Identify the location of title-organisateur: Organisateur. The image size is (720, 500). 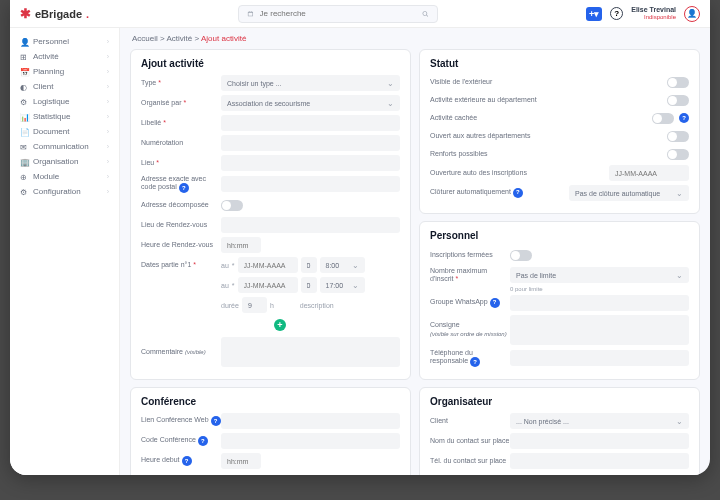
(560, 402).